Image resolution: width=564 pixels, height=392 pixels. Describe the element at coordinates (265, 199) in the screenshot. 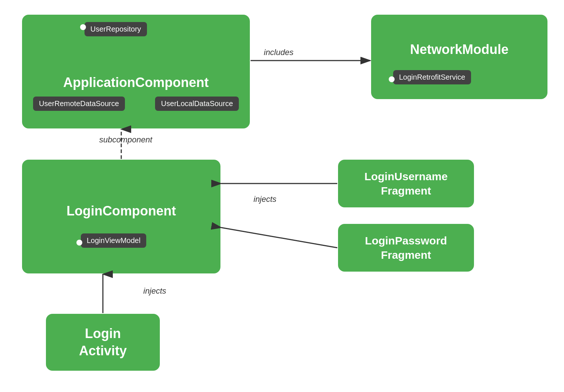

I see `injects-label: injects` at that location.